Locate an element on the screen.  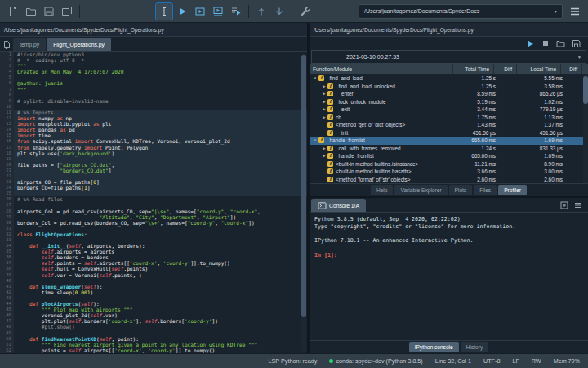
code-line: 50 def findNearestPointKD(self, point): is located at coordinates (154, 339).